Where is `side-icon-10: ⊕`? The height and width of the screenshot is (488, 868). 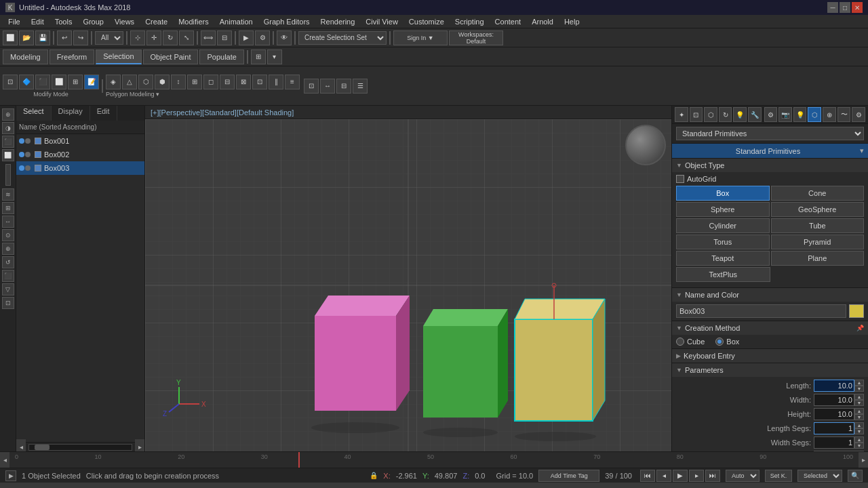 side-icon-10: ⊕ is located at coordinates (8, 249).